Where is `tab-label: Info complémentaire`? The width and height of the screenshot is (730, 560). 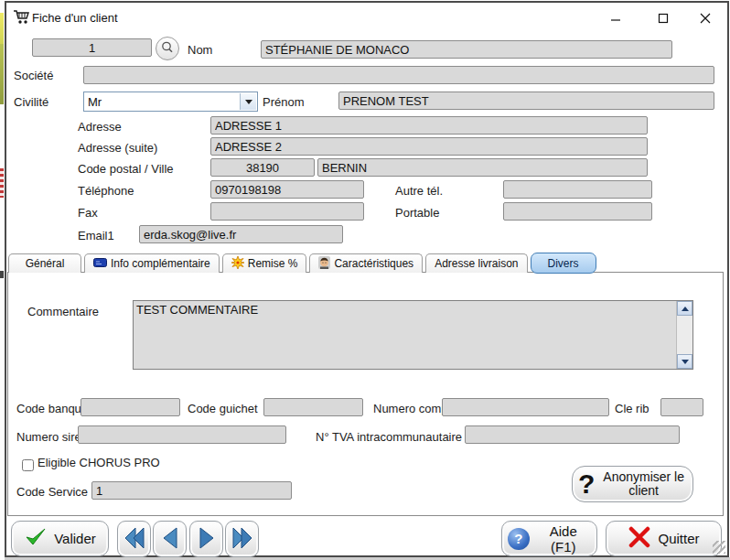
tab-label: Info complémentaire is located at coordinates (161, 264).